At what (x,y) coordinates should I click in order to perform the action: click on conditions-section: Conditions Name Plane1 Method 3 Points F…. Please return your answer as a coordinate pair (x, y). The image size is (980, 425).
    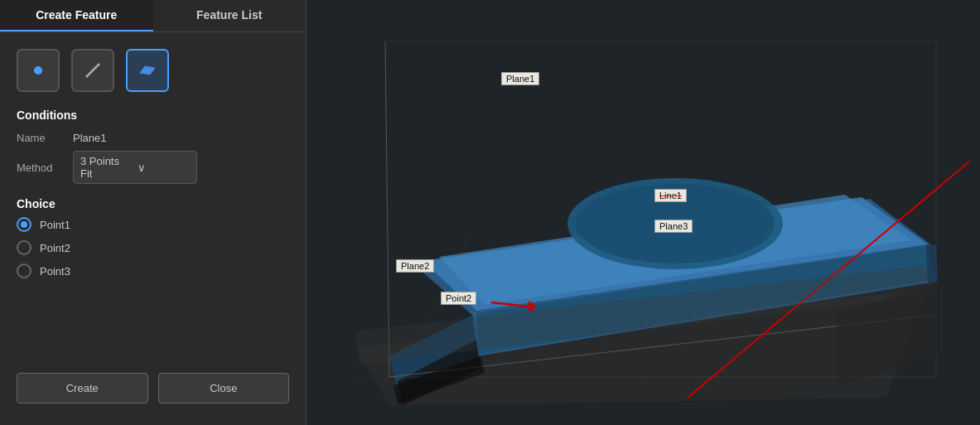
    Looking at the image, I should click on (152, 146).